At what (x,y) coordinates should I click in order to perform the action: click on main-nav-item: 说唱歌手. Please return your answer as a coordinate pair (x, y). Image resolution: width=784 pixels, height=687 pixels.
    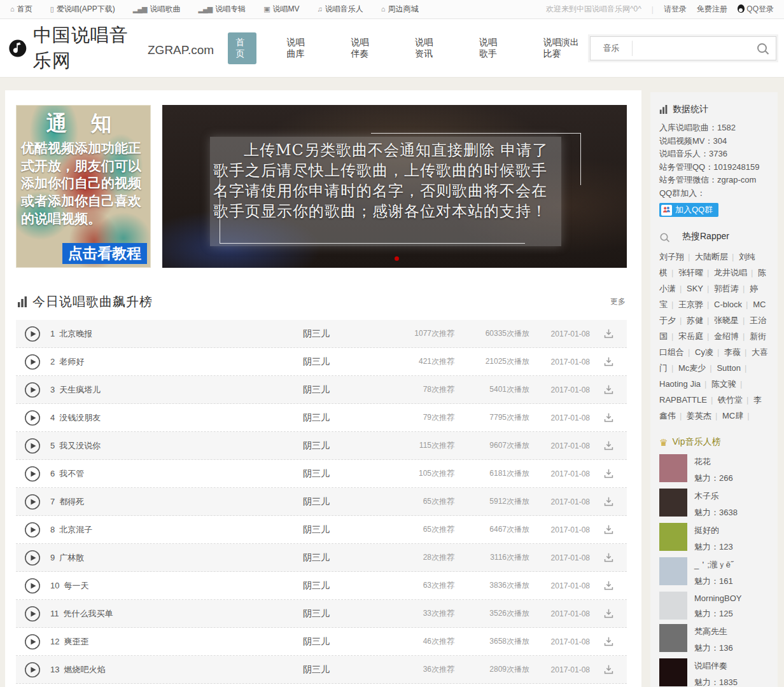
    Looking at the image, I should click on (493, 48).